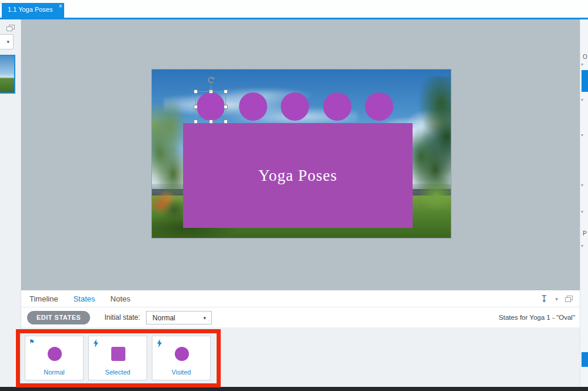 This screenshot has width=588, height=391. I want to click on initial-state-label: Initial state:, so click(122, 317).